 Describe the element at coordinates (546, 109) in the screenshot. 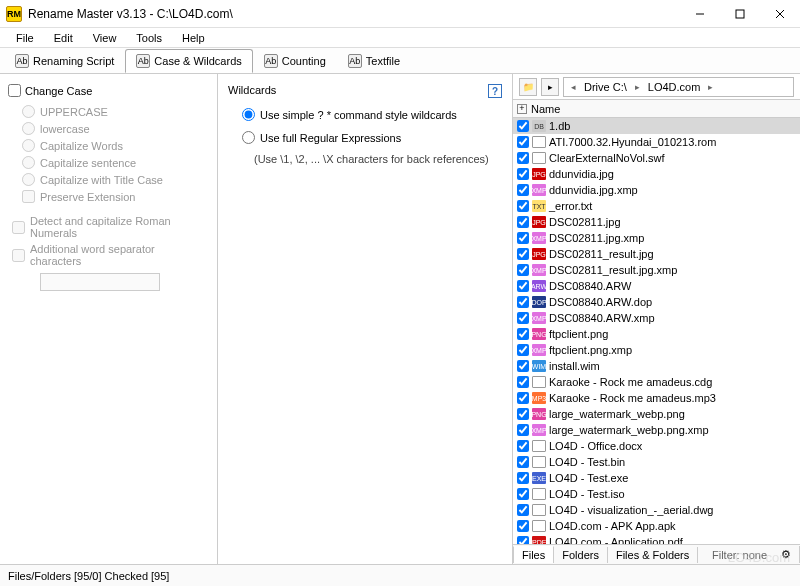

I see `name-column-header: Name` at that location.